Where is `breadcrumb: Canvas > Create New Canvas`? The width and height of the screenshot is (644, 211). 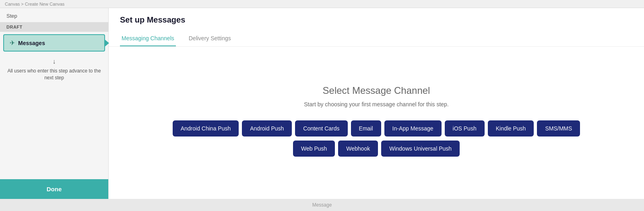 breadcrumb: Canvas > Create New Canvas is located at coordinates (35, 4).